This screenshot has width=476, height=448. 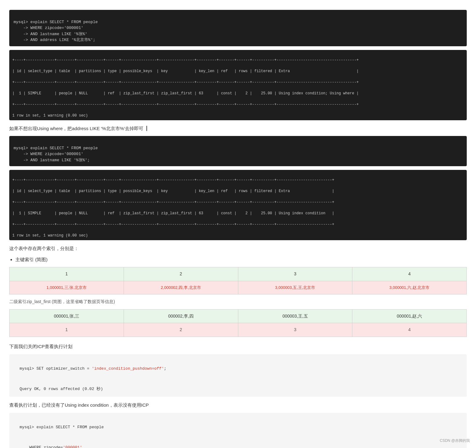 I want to click on secondary-index-sub-3: 3, so click(x=295, y=330).